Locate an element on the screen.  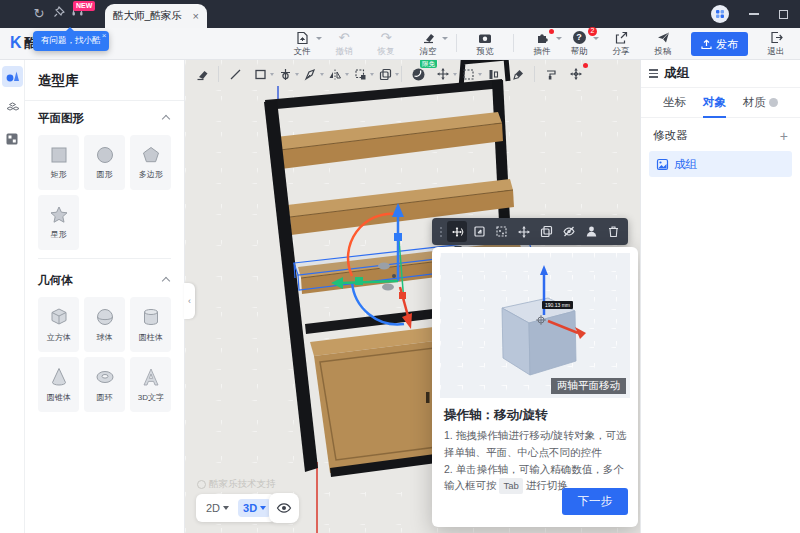
next-step-button: 下一步 is located at coordinates (596, 502).